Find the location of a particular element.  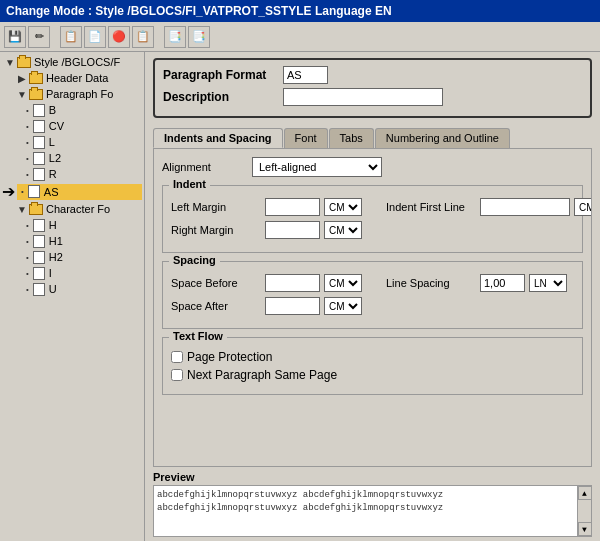

toolbar-btn-3: 📋 is located at coordinates (71, 37).